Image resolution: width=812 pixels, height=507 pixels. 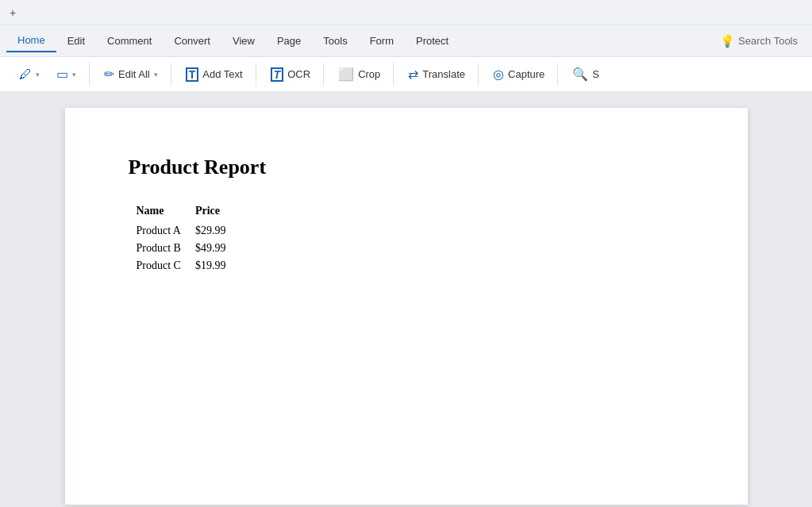 I want to click on text-icon: T, so click(x=192, y=75).